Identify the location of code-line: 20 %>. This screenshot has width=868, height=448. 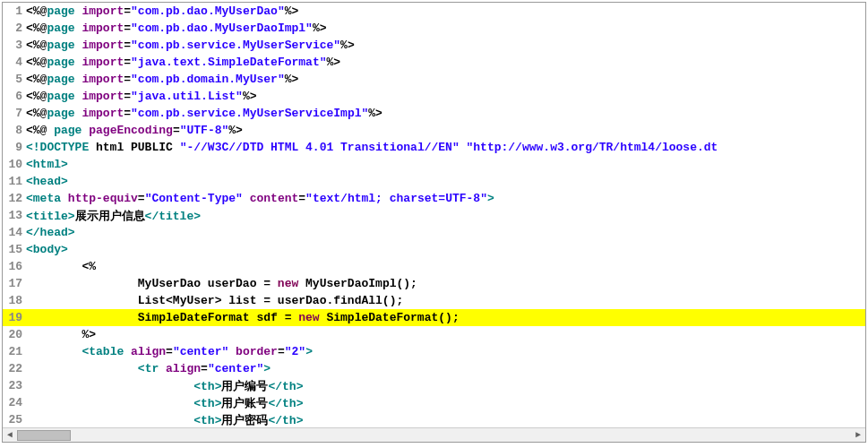
(434, 335).